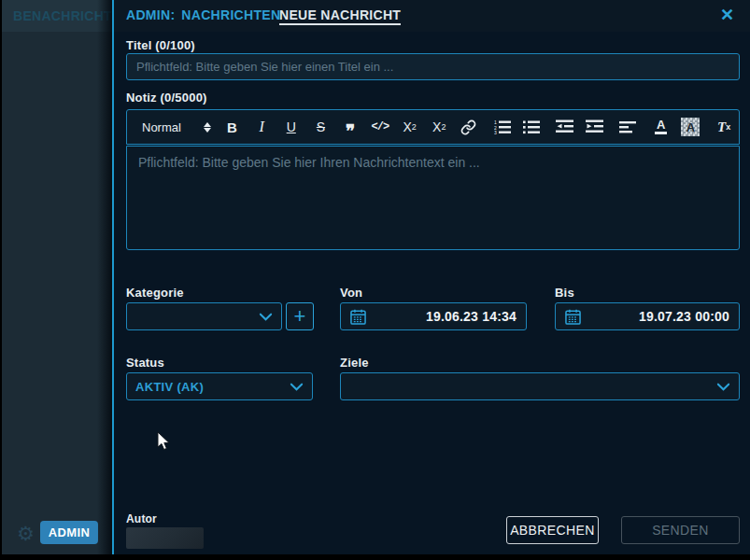 The height and width of the screenshot is (560, 750). What do you see at coordinates (69, 532) in the screenshot?
I see `admin-button: ADMIN` at bounding box center [69, 532].